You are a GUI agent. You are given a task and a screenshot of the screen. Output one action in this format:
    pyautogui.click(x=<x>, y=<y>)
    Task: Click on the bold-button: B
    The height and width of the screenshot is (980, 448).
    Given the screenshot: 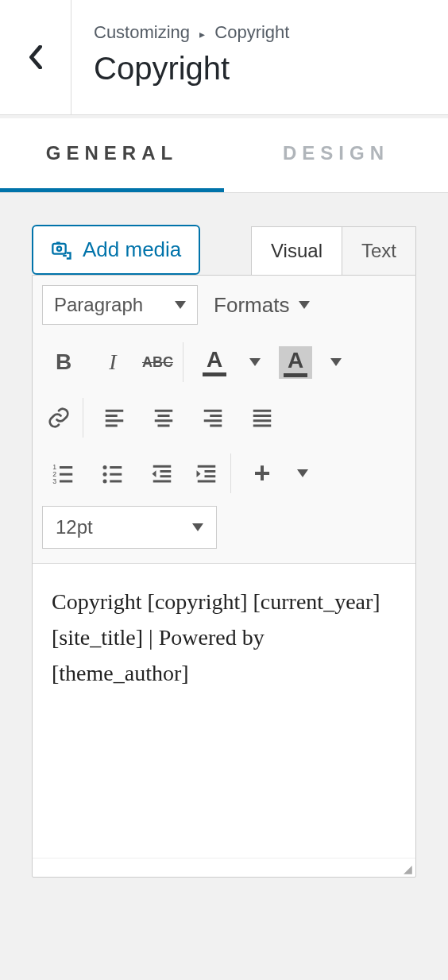 What is the action you would take?
    pyautogui.click(x=64, y=362)
    